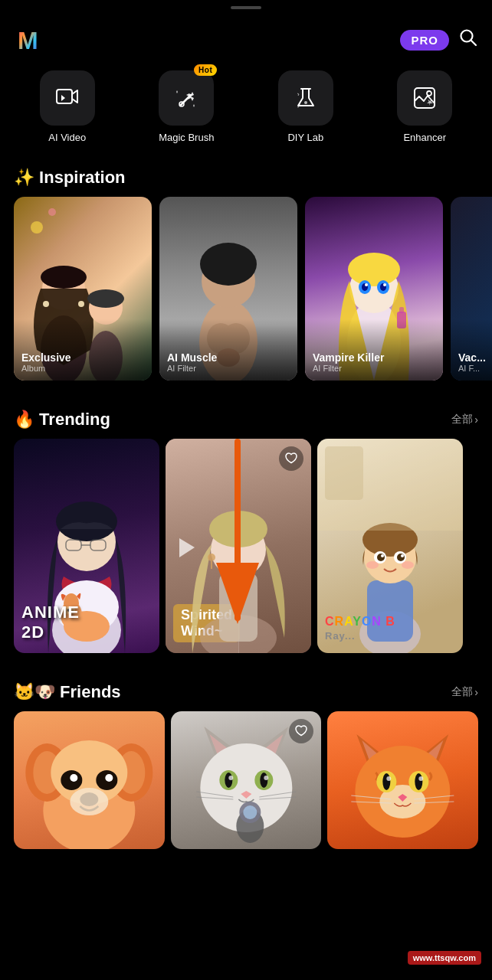 The image size is (492, 980). What do you see at coordinates (192, 358) in the screenshot?
I see `inspo-title-muscle: AI Muscle` at bounding box center [192, 358].